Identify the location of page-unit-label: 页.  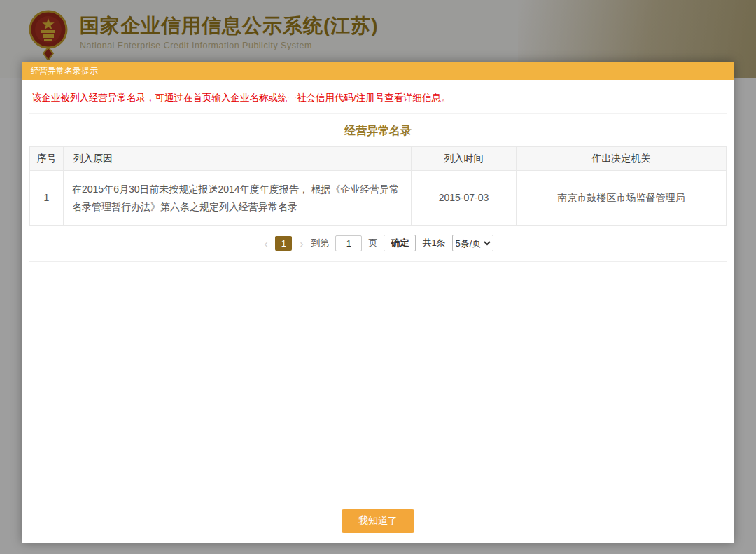
(372, 243).